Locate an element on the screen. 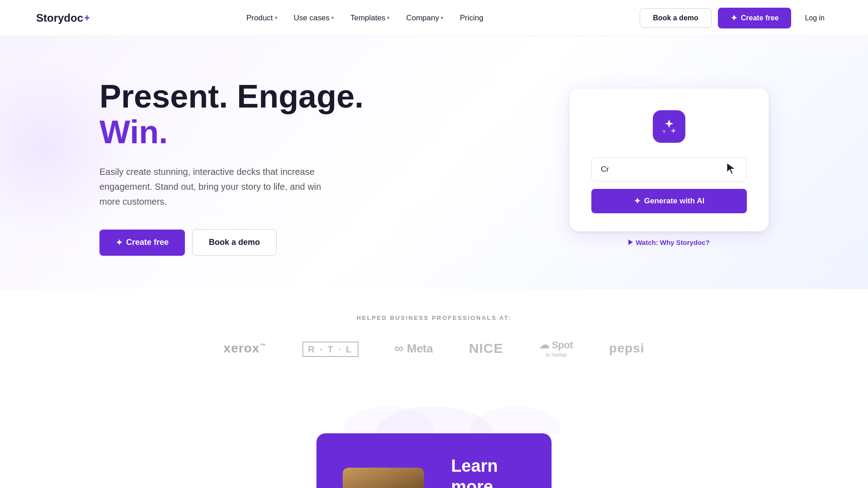 This screenshot has width=868, height=488. logos-row: xerox™ R · T · L ∞ Meta NICE ☁ Spot by N… is located at coordinates (434, 348).